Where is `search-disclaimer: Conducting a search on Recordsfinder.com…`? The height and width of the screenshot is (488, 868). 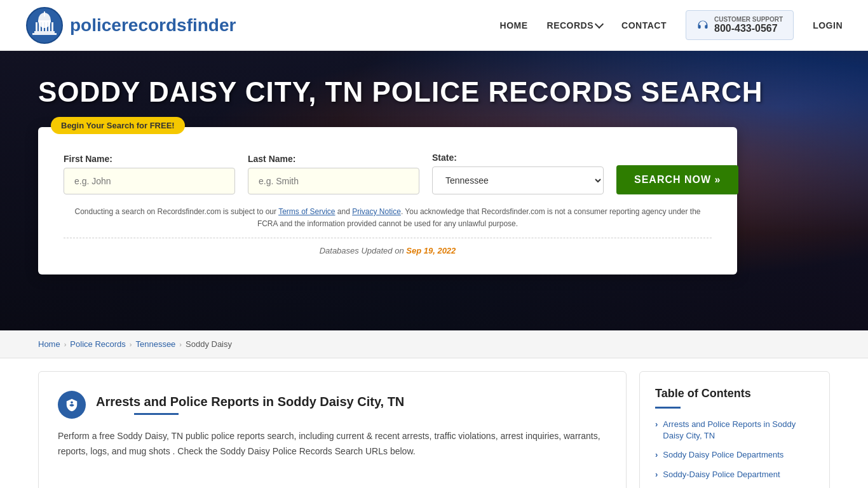 search-disclaimer: Conducting a search on Recordsfinder.com… is located at coordinates (388, 218).